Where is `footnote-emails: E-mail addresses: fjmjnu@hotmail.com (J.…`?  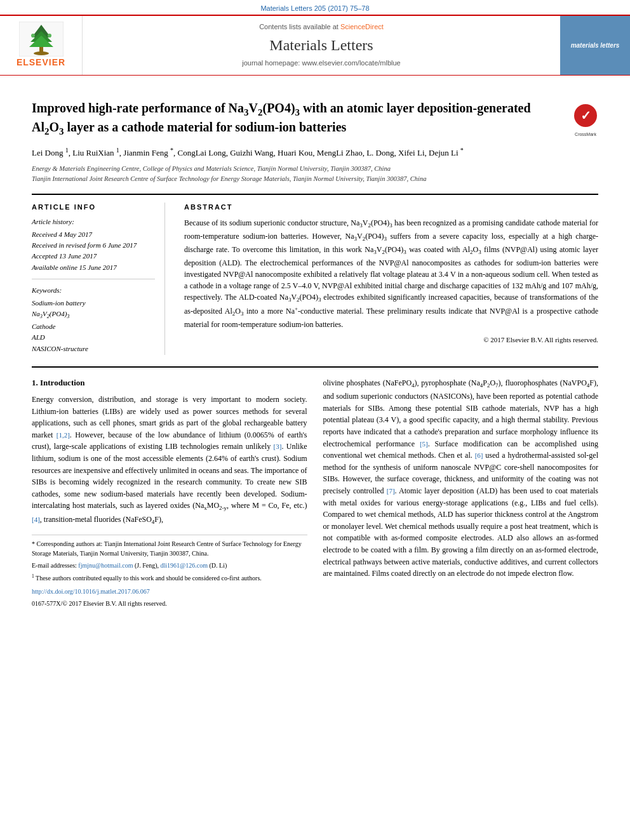 footnote-emails: E-mail addresses: fjmjnu@hotmail.com (J.… is located at coordinates (170, 565).